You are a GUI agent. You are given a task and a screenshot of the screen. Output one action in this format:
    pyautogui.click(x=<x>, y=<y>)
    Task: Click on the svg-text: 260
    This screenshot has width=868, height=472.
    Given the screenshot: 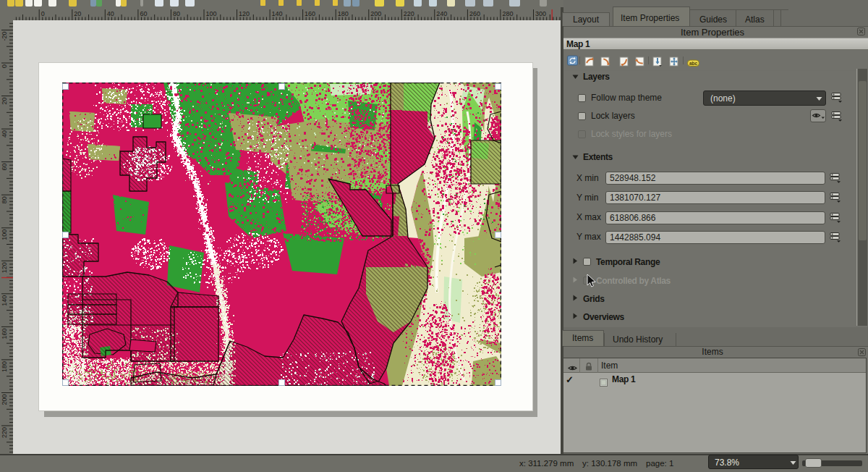 What is the action you would take?
    pyautogui.click(x=475, y=14)
    